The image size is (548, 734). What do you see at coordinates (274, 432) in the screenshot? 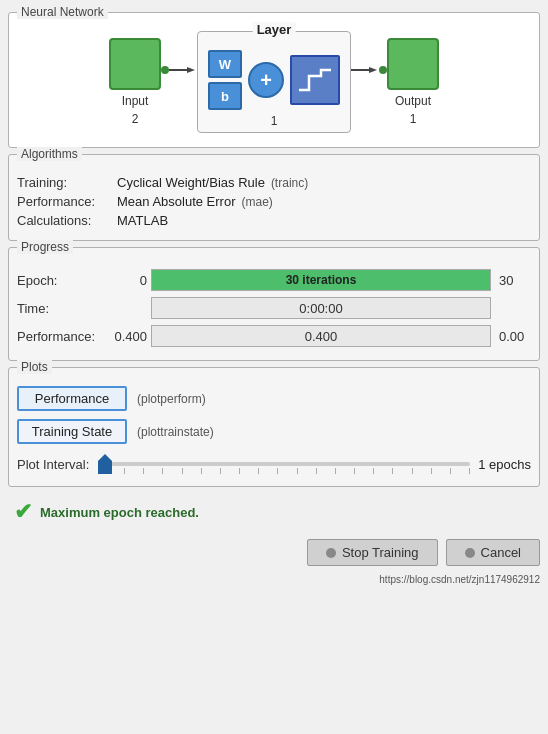
I see `plot-row-training-state: Training State (plottrainstate)` at bounding box center [274, 432].